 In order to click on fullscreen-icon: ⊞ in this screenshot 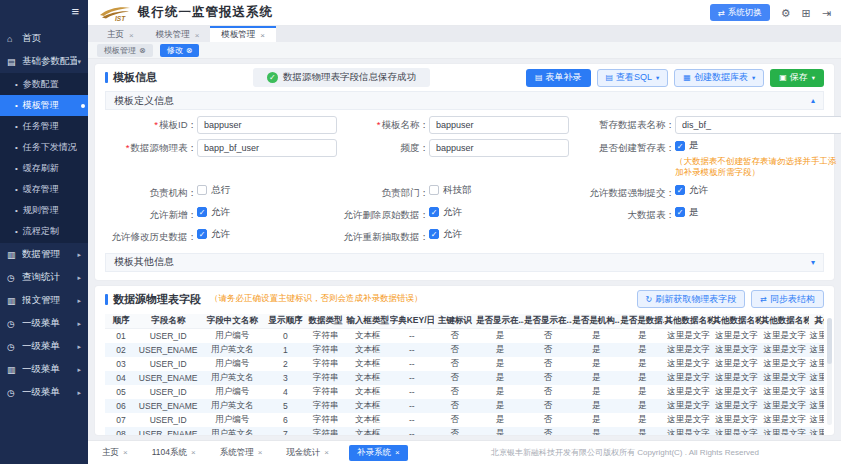, I will do `click(806, 13)`.